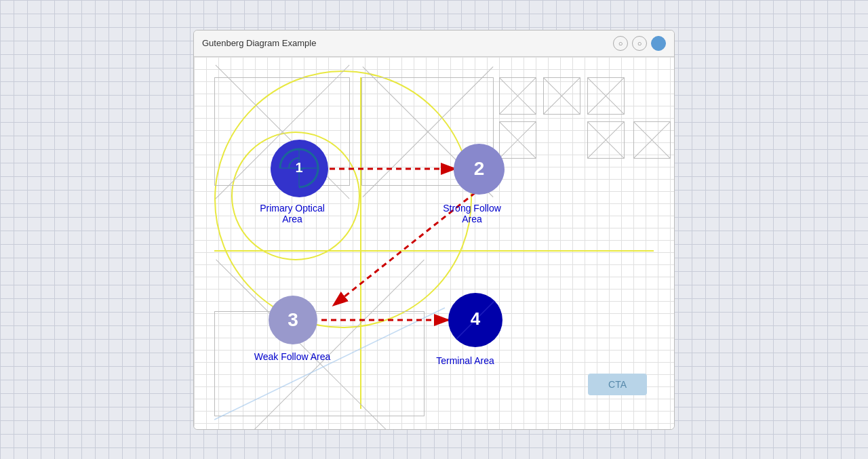  I want to click on area-3-number: 3, so click(293, 320).